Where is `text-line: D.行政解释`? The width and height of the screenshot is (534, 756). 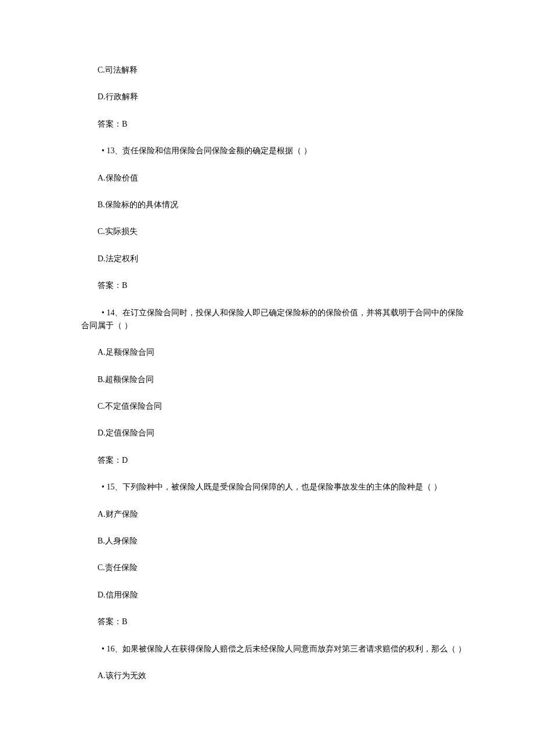 text-line: D.行政解释 is located at coordinates (276, 97).